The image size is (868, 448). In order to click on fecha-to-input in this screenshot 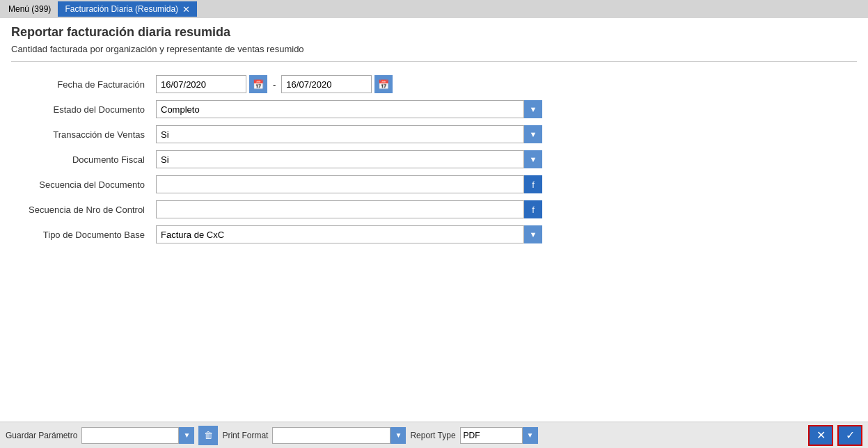, I will do `click(326, 84)`.